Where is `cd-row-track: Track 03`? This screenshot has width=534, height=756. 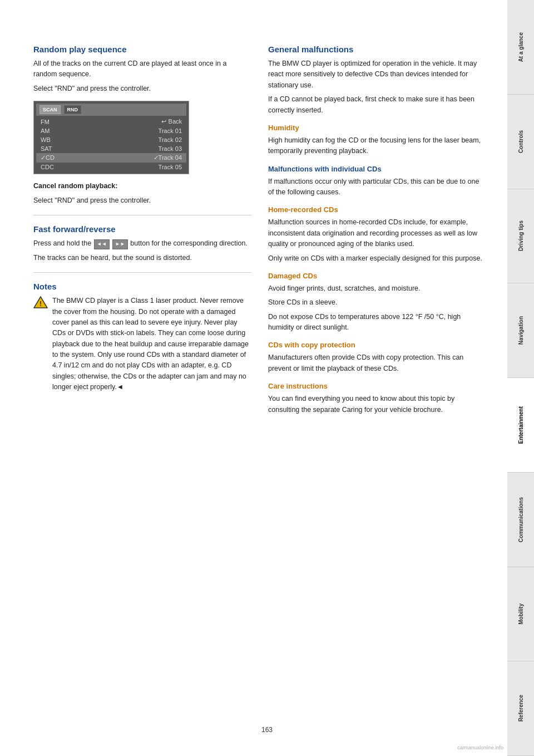
cd-row-track: Track 03 is located at coordinates (170, 149).